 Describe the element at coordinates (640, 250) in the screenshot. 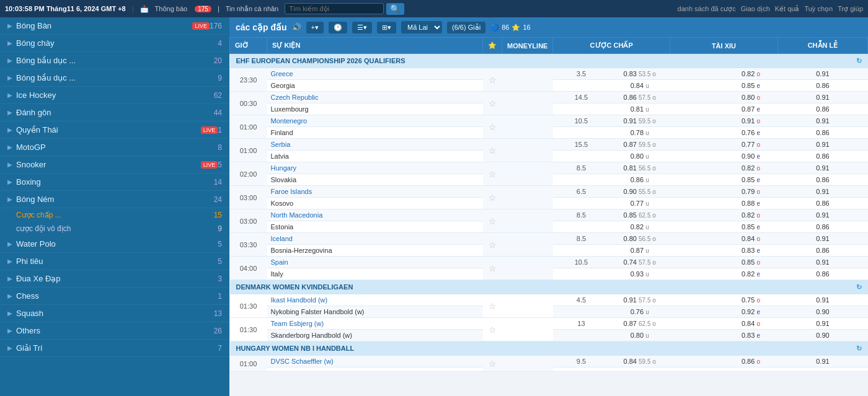

I see `handicap-odds2: 0.87 u` at that location.